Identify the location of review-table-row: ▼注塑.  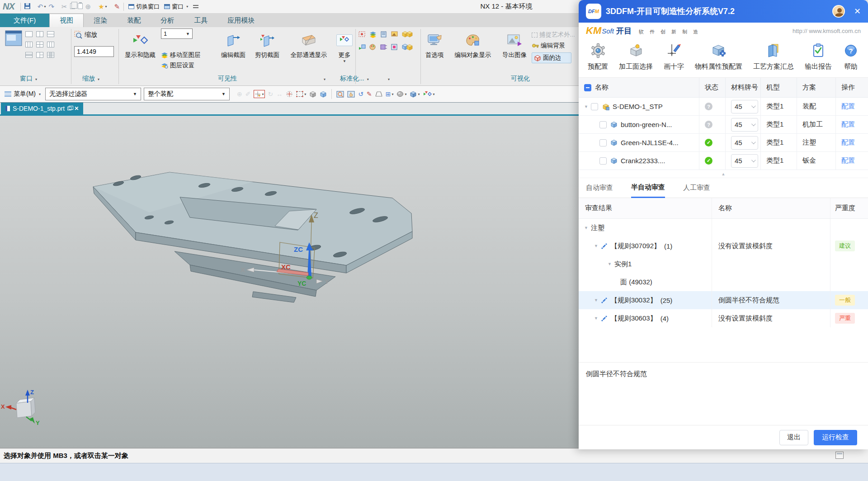
(723, 228).